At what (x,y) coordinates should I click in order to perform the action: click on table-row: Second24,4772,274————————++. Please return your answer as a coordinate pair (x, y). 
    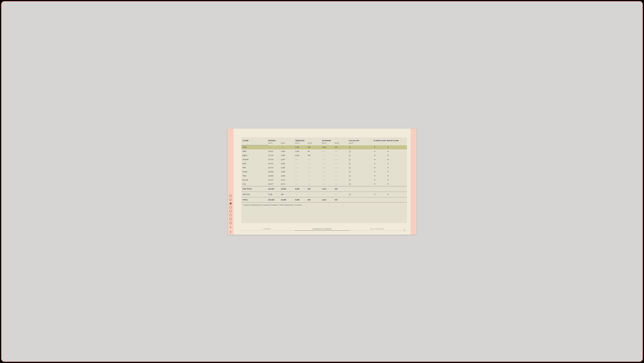
    Looking at the image, I should click on (324, 180).